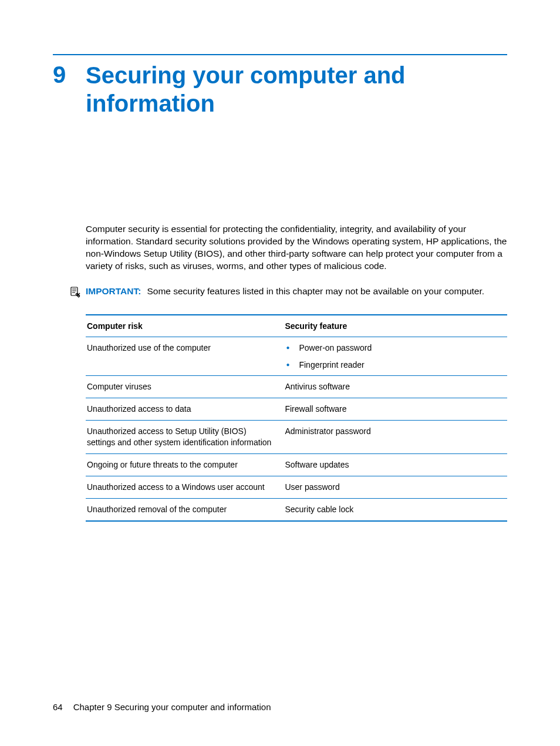 This screenshot has height=746, width=560. Describe the element at coordinates (58, 707) in the screenshot. I see `page-number: 64` at that location.